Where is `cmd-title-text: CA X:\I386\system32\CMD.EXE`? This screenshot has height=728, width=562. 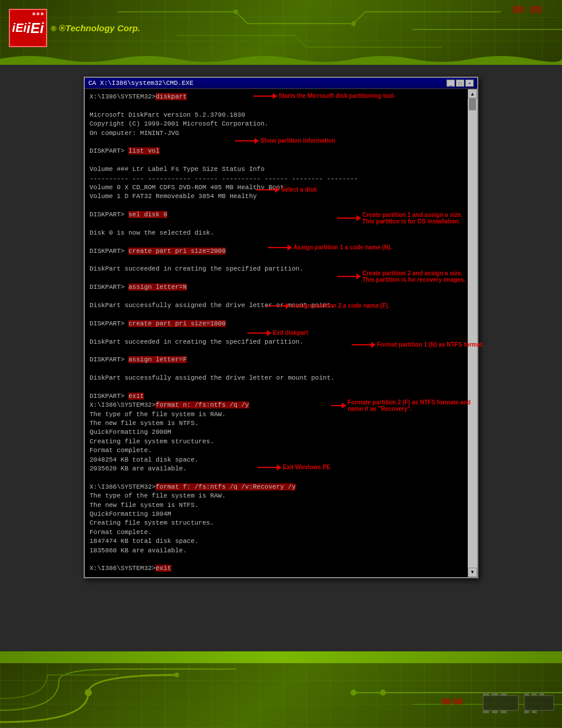 cmd-title-text: CA X:\I386\system32\CMD.EXE is located at coordinates (141, 83).